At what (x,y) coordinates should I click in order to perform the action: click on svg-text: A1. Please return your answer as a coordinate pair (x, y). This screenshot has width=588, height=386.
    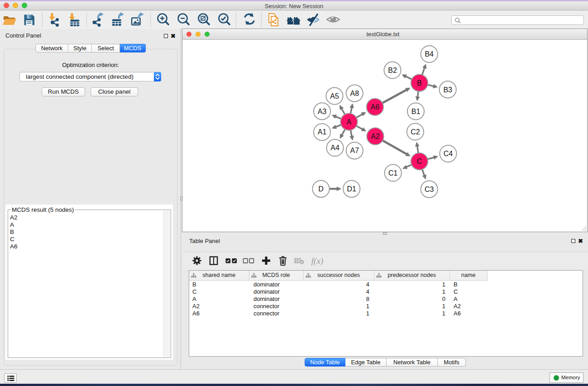
    Looking at the image, I should click on (322, 132).